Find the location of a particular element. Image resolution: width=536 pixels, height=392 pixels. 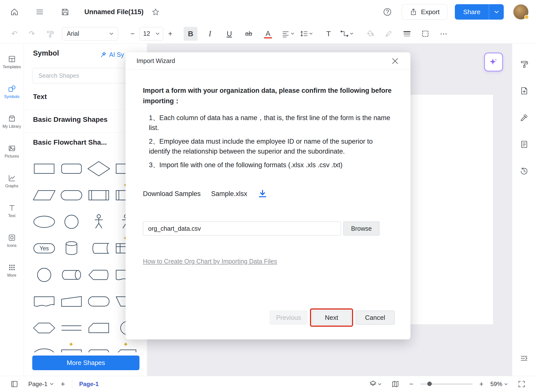

zoom-in-button: + is located at coordinates (481, 384).